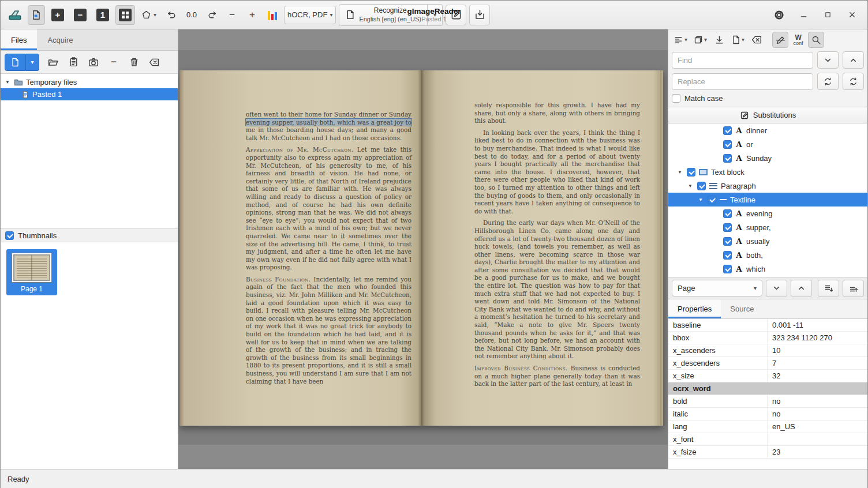 This screenshot has width=868, height=488. I want to click on find-previous-button, so click(853, 60).